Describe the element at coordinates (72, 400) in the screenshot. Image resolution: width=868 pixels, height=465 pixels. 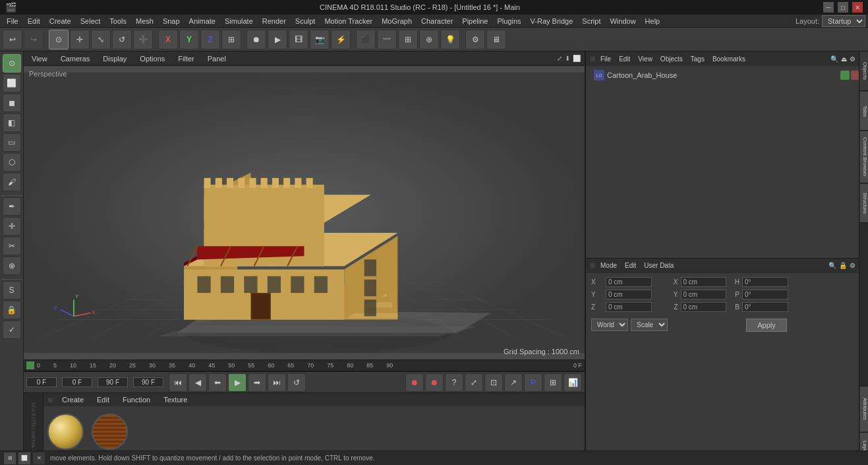
I see `create-menu: Create` at that location.